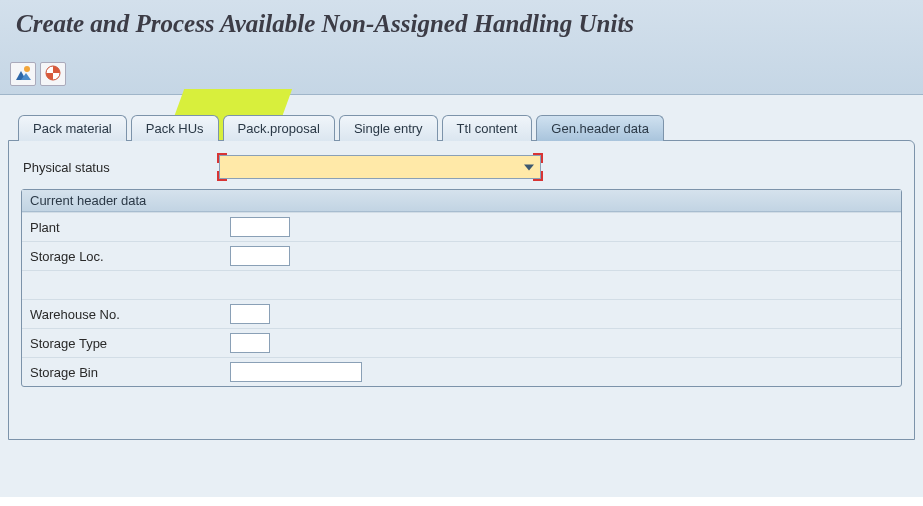  Describe the element at coordinates (388, 128) in the screenshot. I see `tab-label: Single entry` at that location.